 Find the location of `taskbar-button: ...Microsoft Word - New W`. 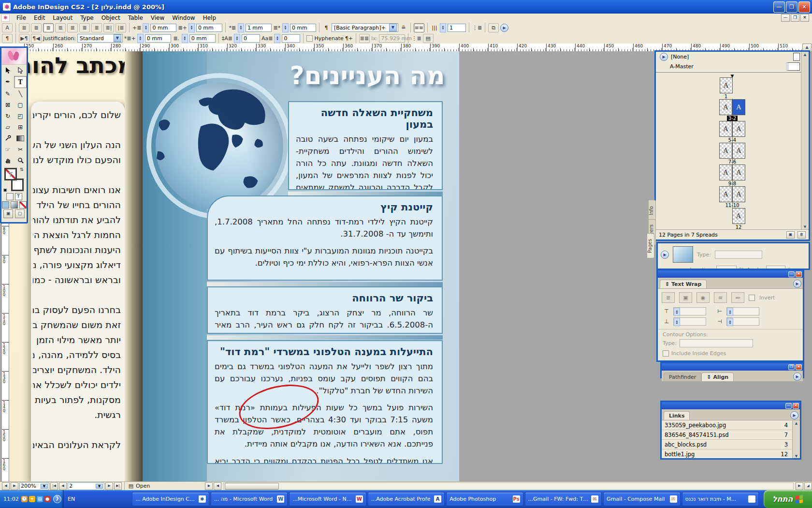

taskbar-button: ...Microsoft Word - New W is located at coordinates (328, 499).